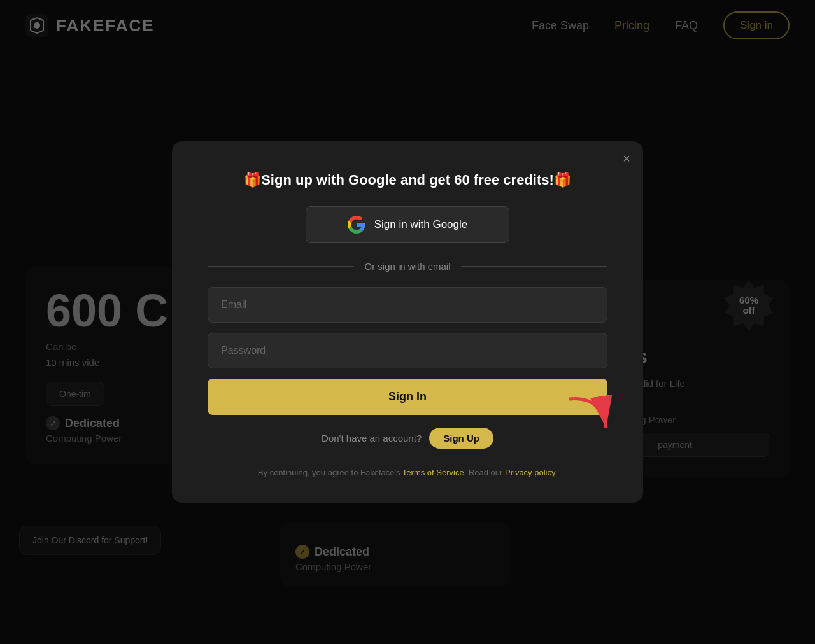 Image resolution: width=815 pixels, height=644 pixels. I want to click on signin-button: Sign In, so click(408, 397).